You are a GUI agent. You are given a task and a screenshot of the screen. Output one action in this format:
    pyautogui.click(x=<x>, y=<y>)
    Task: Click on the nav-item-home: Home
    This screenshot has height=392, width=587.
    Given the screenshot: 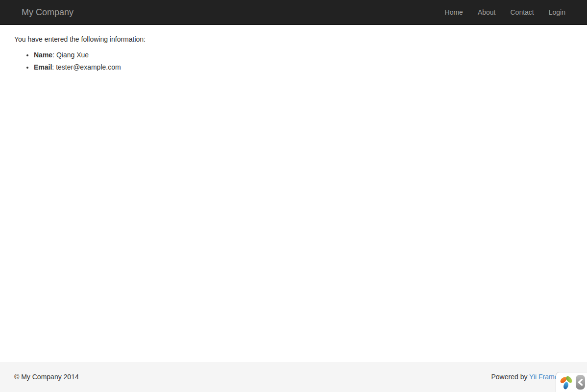 What is the action you would take?
    pyautogui.click(x=454, y=12)
    